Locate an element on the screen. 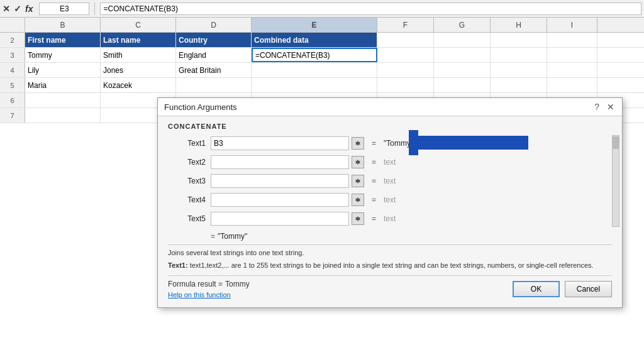 The width and height of the screenshot is (644, 362). arg-expand-btn-text1 is located at coordinates (358, 143).